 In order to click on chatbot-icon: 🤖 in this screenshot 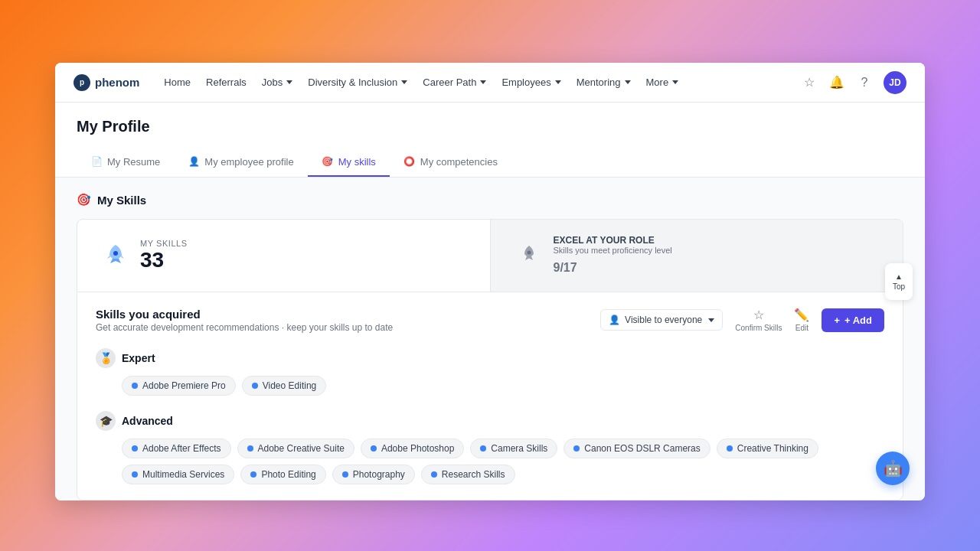, I will do `click(893, 468)`.